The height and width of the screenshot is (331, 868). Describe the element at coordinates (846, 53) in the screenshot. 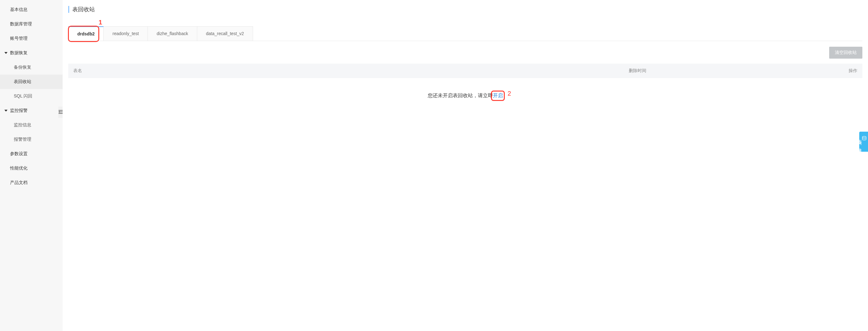

I see `clear-recycle-button: 清空回收站` at that location.